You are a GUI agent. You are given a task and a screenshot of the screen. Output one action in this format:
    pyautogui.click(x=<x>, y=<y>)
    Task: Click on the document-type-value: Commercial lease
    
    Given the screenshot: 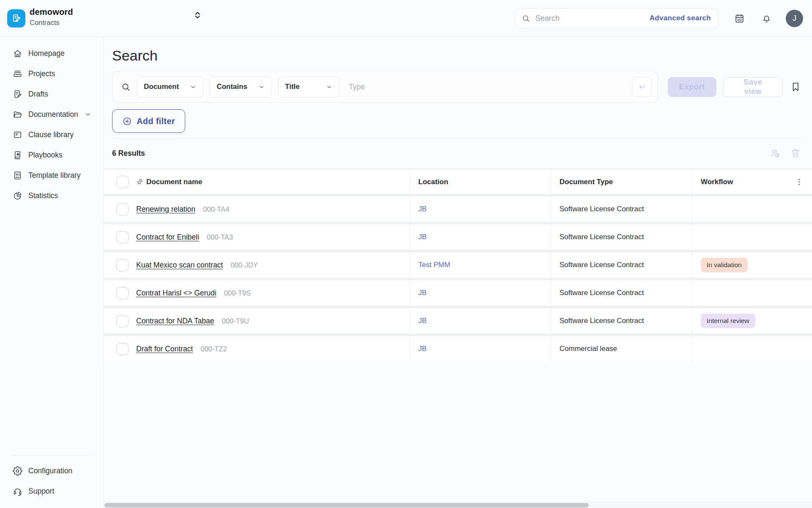 What is the action you would take?
    pyautogui.click(x=588, y=349)
    